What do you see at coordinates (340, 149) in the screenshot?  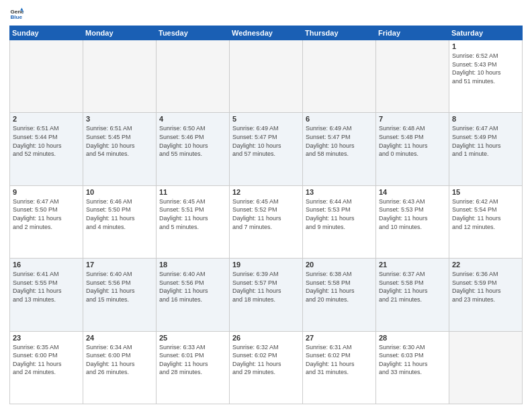 I see `day-cell: 6Sunrise: 6:49 AM Sunset: 5:47 PM Daylig…` at bounding box center [340, 149].